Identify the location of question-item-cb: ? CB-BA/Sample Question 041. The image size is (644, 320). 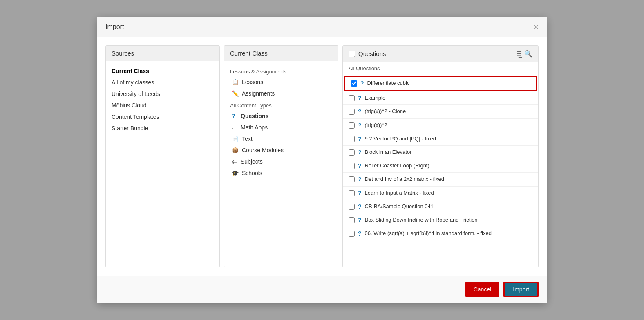
(441, 207).